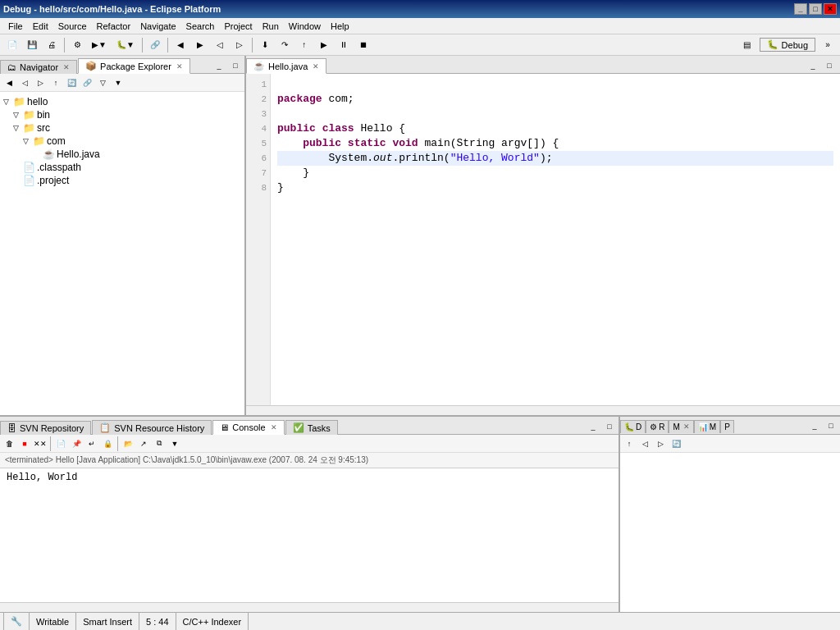  What do you see at coordinates (312, 427) in the screenshot?
I see `tab-tasks: ✅ Tasks` at bounding box center [312, 427].